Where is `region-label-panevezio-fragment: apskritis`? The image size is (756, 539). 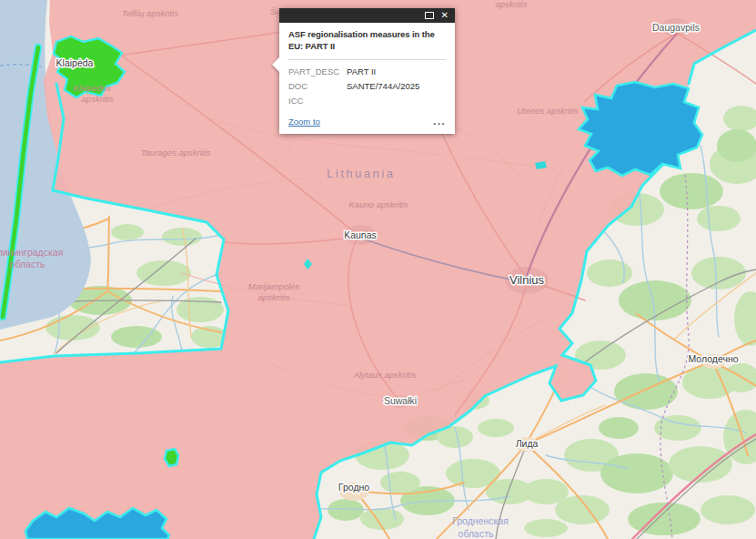 region-label-panevezio-fragment: apskritis is located at coordinates (511, 5).